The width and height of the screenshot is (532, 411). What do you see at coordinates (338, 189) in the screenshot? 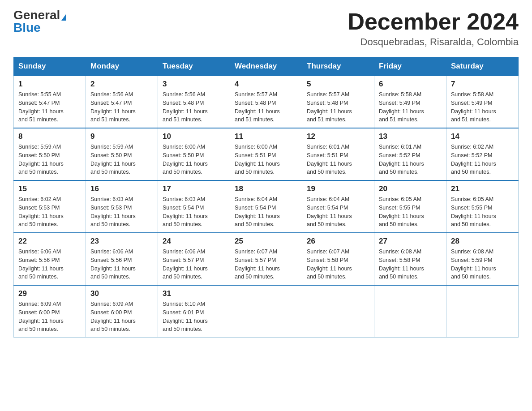
I see `day-number: 19` at bounding box center [338, 189].